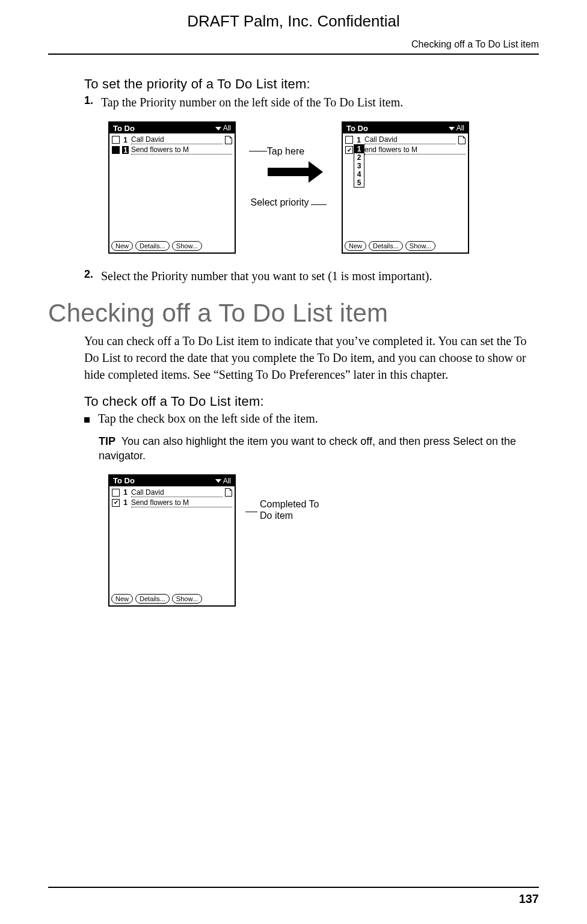 This screenshot has height=924, width=587. What do you see at coordinates (312, 402) in the screenshot?
I see `procedure-title-2: To check off a To Do List item:` at bounding box center [312, 402].